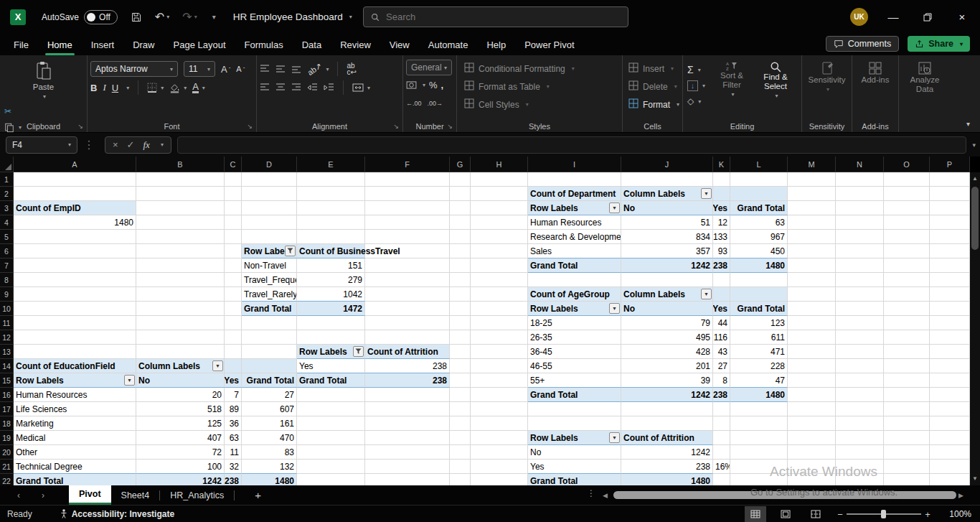 This screenshot has width=980, height=522. I want to click on cell-F9, so click(407, 294).